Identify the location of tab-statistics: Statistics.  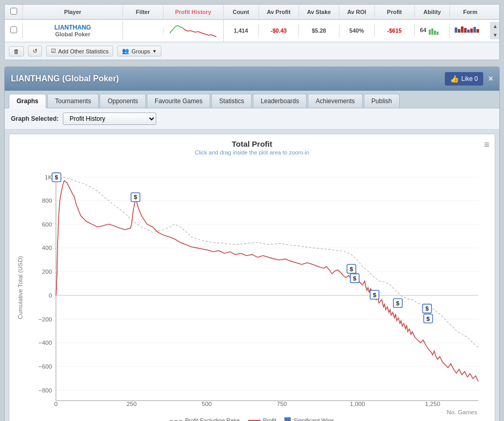
(231, 101).